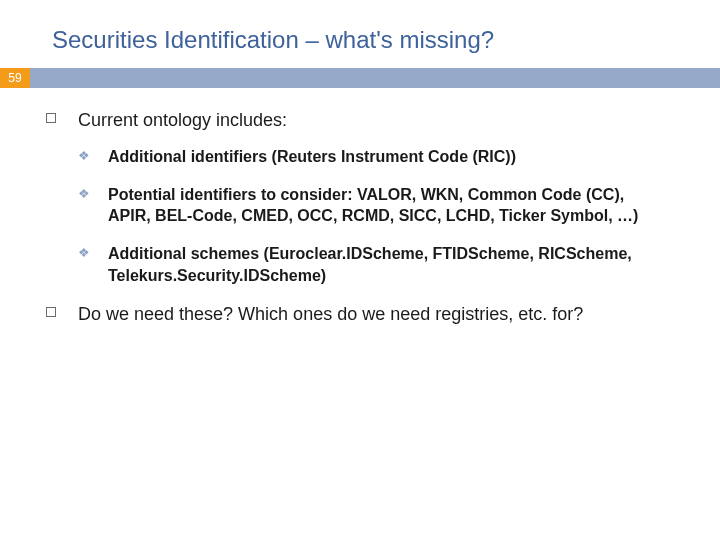 The image size is (720, 540). Describe the element at coordinates (374, 206) in the screenshot. I see `list-item: ❖ Potential identifiers to consider: VAL…` at that location.